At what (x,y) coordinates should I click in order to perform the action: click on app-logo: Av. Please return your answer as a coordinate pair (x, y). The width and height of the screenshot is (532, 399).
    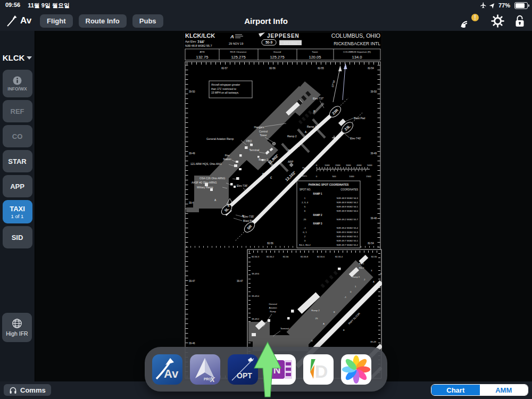
    Looking at the image, I should click on (18, 21).